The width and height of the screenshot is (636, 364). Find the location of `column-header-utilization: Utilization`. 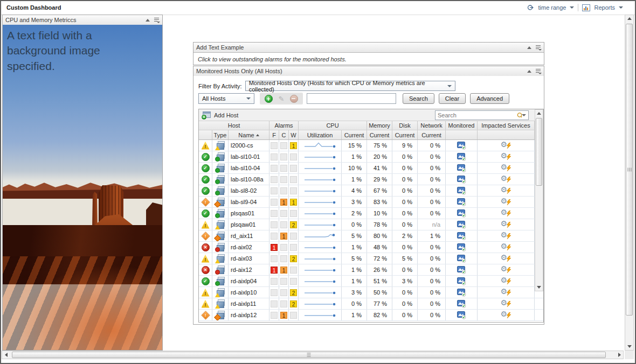

column-header-utilization: Utilization is located at coordinates (320, 135).